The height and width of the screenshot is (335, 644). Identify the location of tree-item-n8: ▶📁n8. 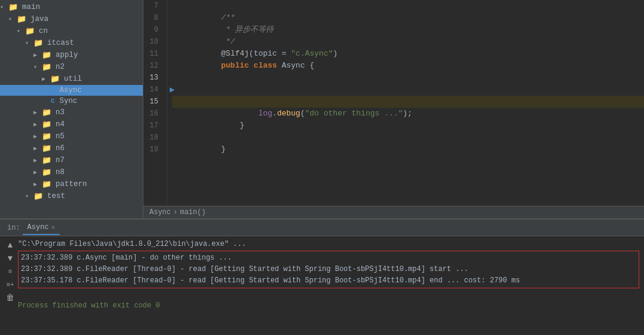
(72, 172).